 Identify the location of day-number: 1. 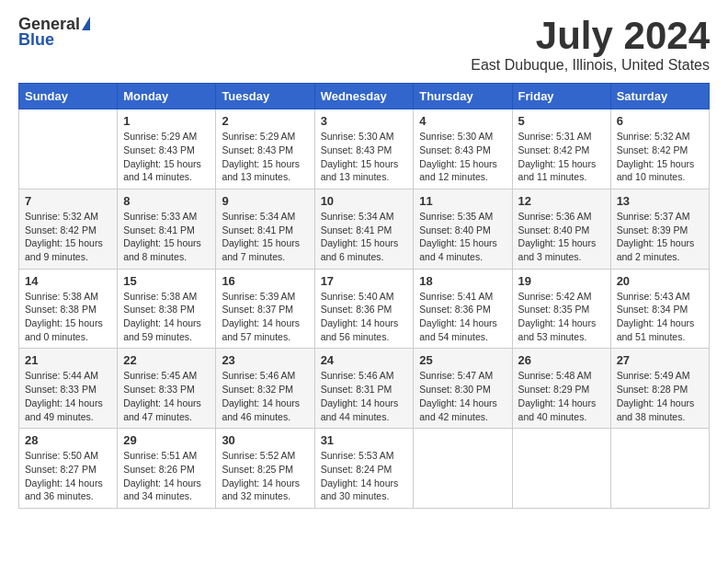
(166, 121).